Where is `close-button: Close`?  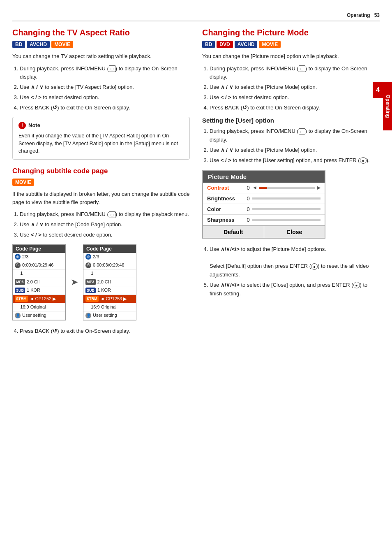
close-button: Close is located at coordinates (295, 232).